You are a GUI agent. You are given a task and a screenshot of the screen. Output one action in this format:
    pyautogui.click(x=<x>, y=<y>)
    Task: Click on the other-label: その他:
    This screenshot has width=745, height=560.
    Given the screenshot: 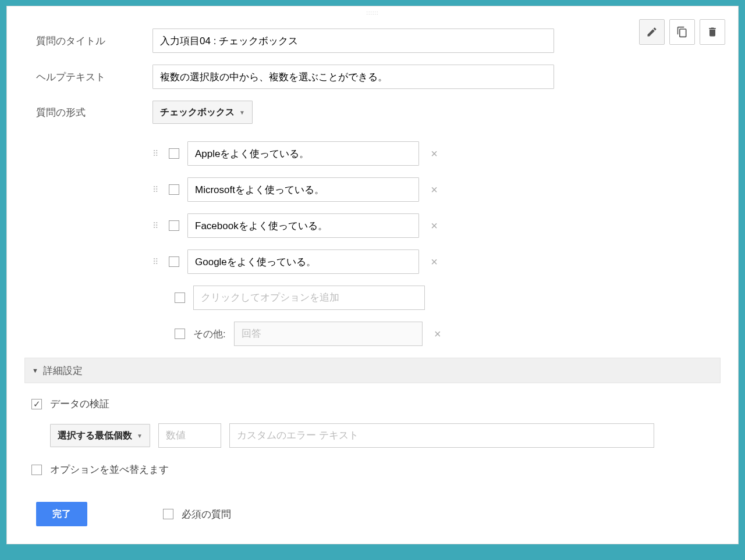 What is the action you would take?
    pyautogui.click(x=210, y=334)
    